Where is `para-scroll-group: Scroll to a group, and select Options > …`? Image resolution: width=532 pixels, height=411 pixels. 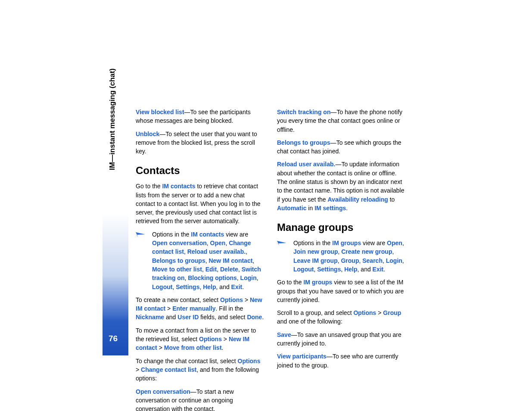
para-scroll-group: Scroll to a group, and select Options > … is located at coordinates (341, 317).